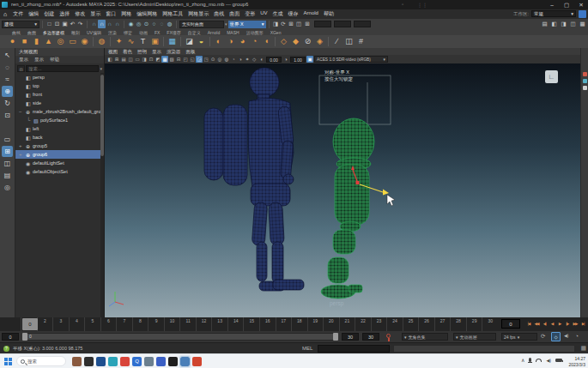 The image size is (588, 368). What do you see at coordinates (49, 14) in the screenshot?
I see `menu-item: 创建` at bounding box center [49, 14].